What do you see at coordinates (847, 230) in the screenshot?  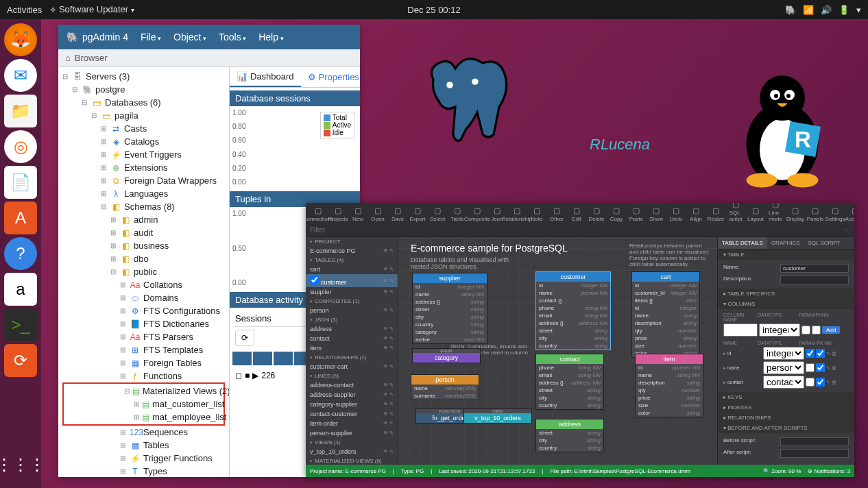 I see `filter-menu-icon: ⋯` at bounding box center [847, 230].